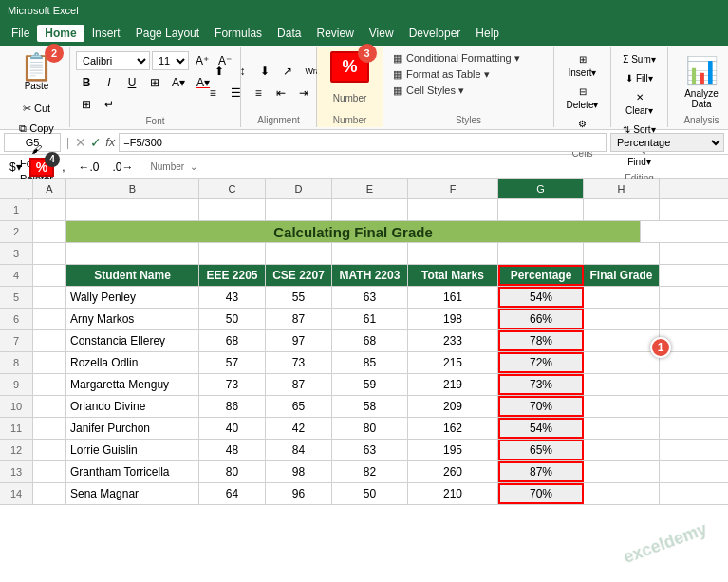 This screenshot has width=728, height=582. I want to click on menu-item-view: View, so click(382, 33).